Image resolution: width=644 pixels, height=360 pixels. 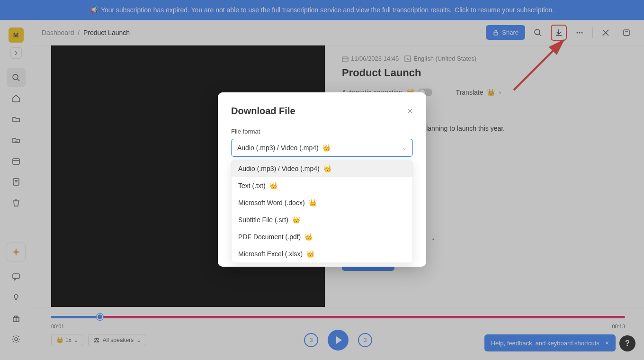 I want to click on selected-format: Audio (.mp3) / Video (.mp4), so click(x=278, y=148).